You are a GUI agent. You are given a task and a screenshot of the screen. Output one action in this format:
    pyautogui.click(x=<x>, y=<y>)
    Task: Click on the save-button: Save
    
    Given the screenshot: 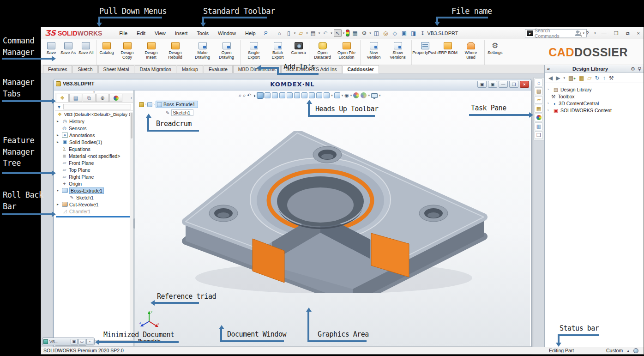 What is the action you would take?
    pyautogui.click(x=51, y=48)
    